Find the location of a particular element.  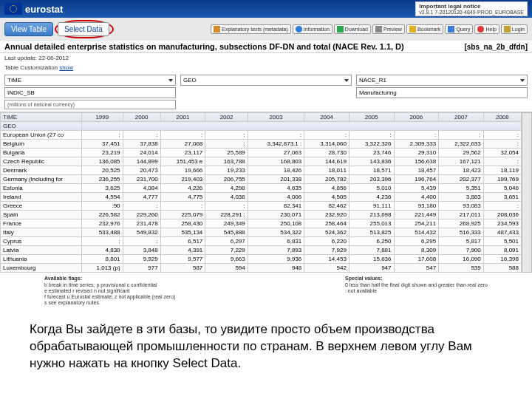

table-row: Bulgaria23,21924,01423,11725,58927,06328… is located at coordinates (262, 153).